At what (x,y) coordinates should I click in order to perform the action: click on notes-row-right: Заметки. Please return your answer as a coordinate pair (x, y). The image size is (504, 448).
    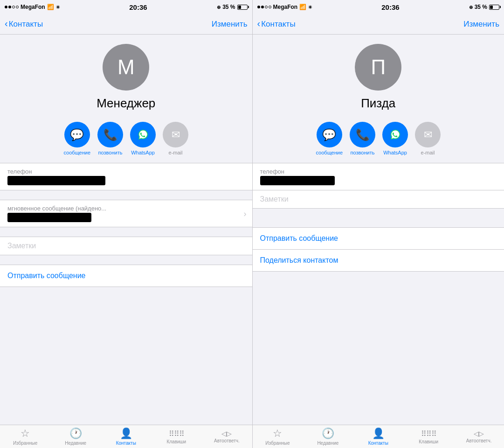
    Looking at the image, I should click on (379, 199).